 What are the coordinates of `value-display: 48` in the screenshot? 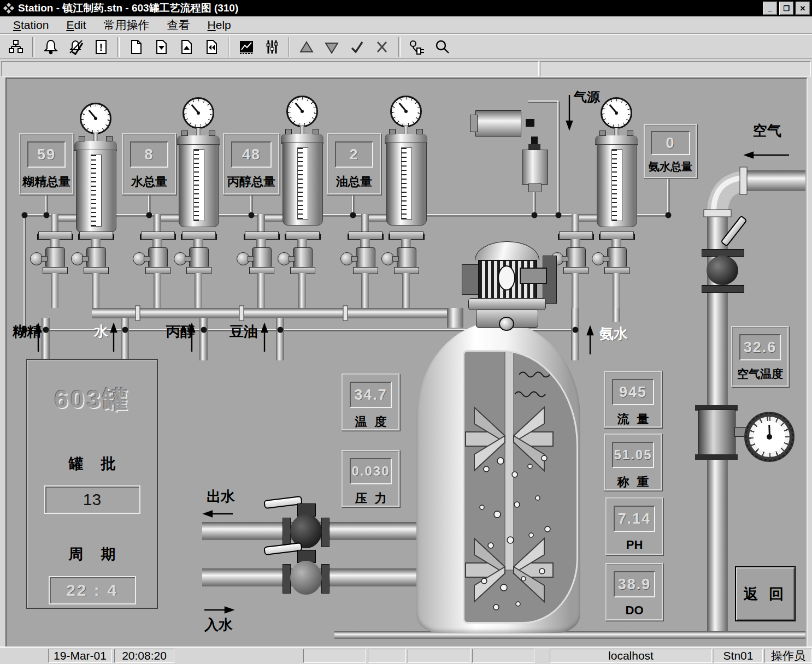 It's located at (251, 155).